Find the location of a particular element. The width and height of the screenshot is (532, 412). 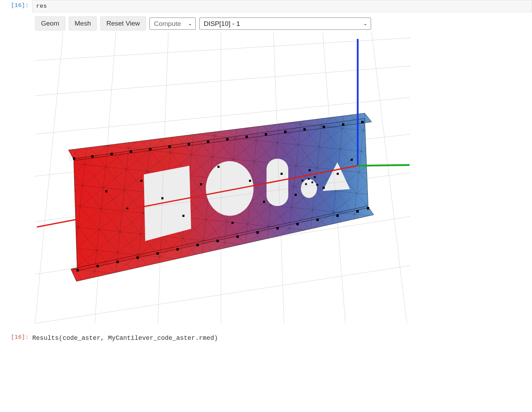

code-editor: res is located at coordinates (282, 6).